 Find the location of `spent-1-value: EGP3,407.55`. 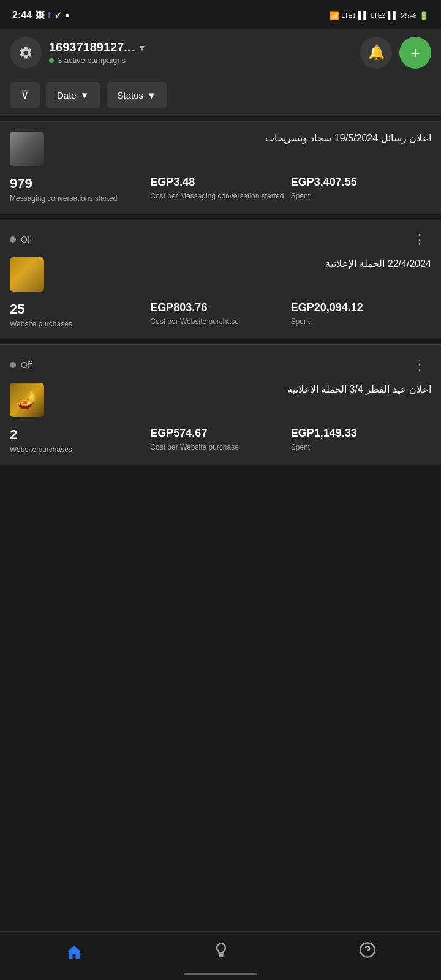

spent-1-value: EGP3,407.55 is located at coordinates (361, 183).